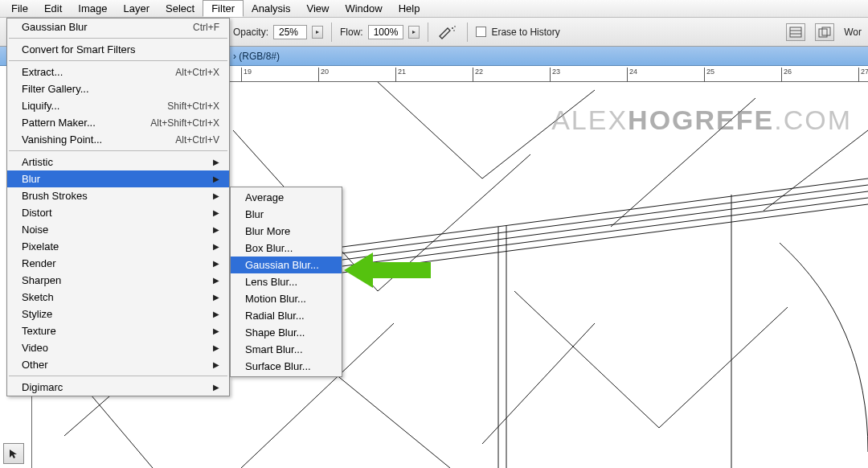  I want to click on ruler-tick: 26, so click(786, 75).